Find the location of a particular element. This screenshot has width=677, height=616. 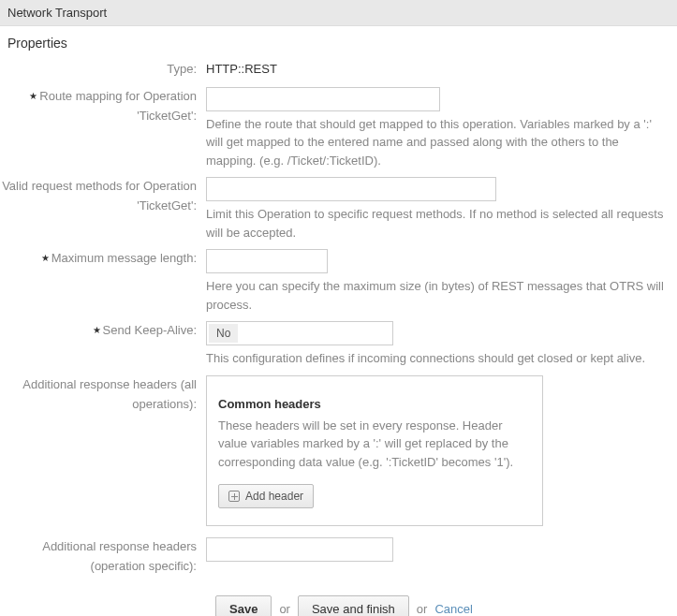

cancel-link: Cancel is located at coordinates (453, 609).